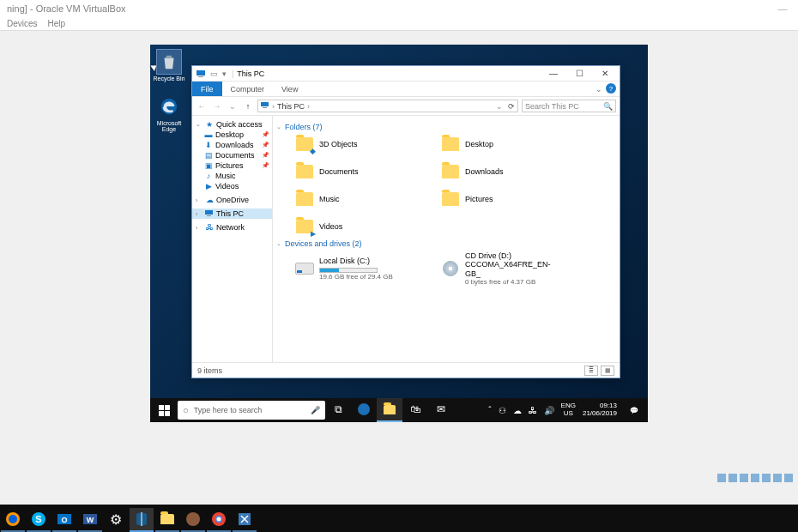 The image size is (798, 532). What do you see at coordinates (722, 478) in the screenshot?
I see `vbox-hdd-icon` at bounding box center [722, 478].